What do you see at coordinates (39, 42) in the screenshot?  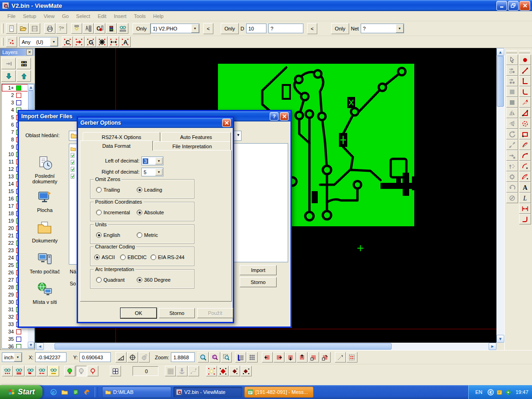 I see `selection-mode-select: Any (U) ▼` at bounding box center [39, 42].